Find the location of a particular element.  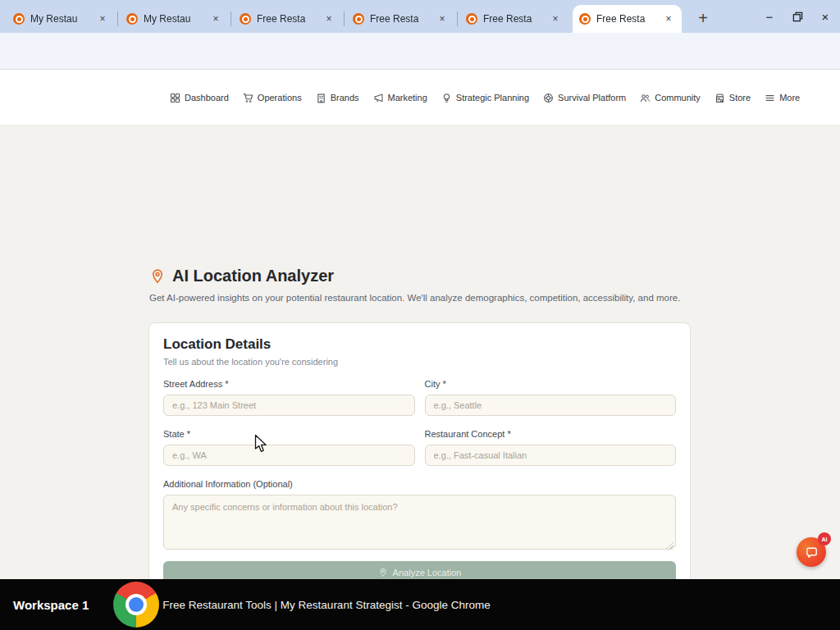

page-title: AI Location Analyzer is located at coordinates (253, 276).